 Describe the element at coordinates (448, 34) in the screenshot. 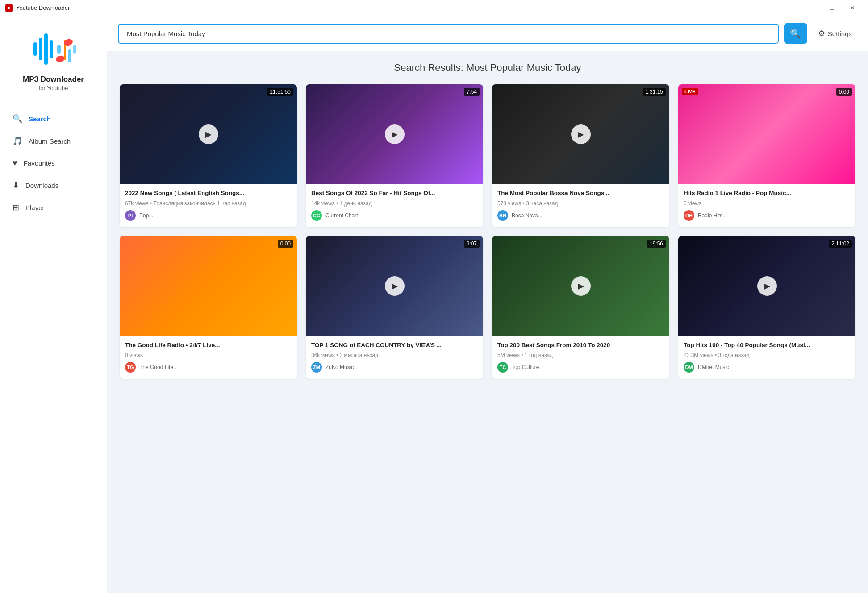

I see `search-input` at that location.